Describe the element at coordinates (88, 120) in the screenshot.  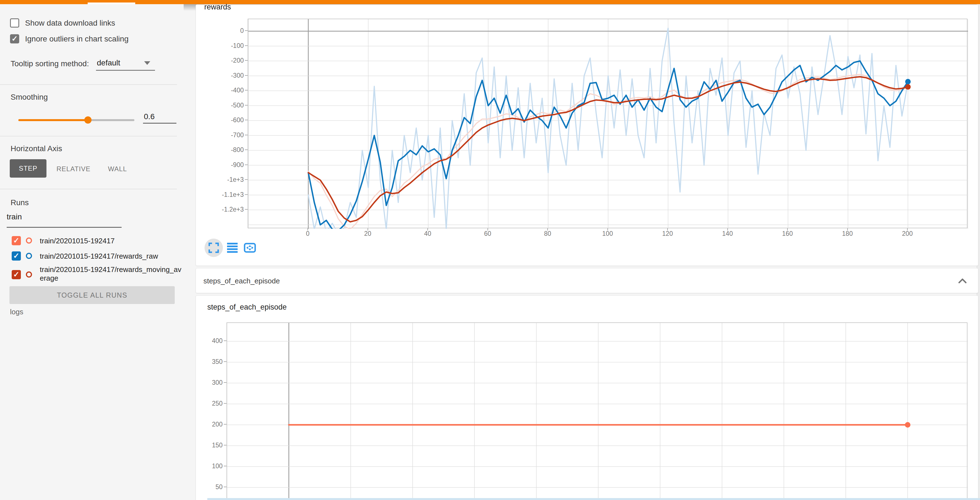
I see `smoothing-slider-thumb` at that location.